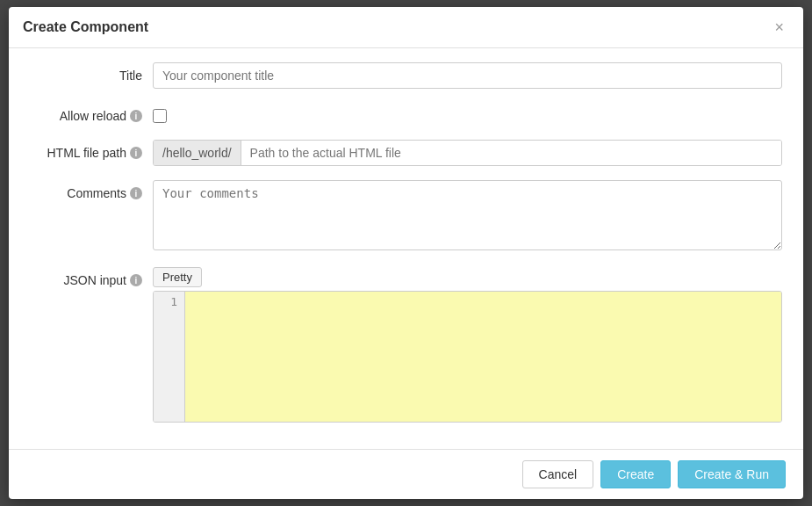 The width and height of the screenshot is (812, 506). What do you see at coordinates (136, 193) in the screenshot?
I see `comments-info-icon: i` at bounding box center [136, 193].